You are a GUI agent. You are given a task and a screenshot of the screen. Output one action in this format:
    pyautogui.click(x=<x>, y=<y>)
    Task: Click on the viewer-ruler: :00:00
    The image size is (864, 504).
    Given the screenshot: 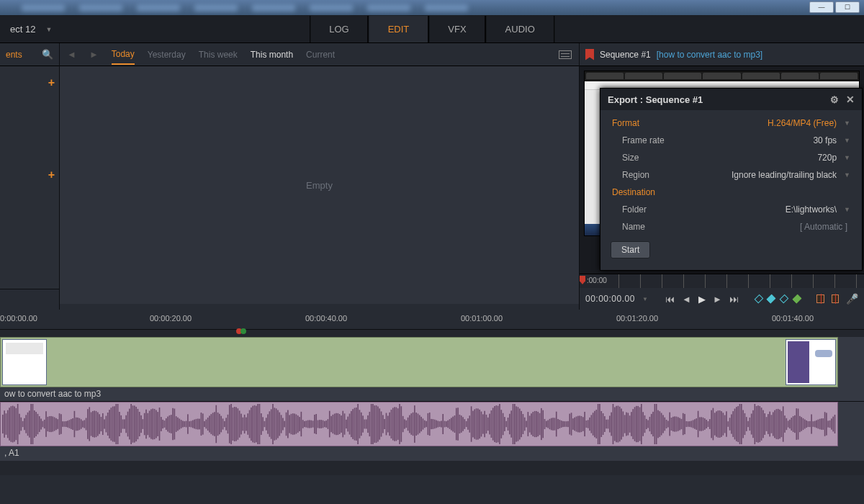 What is the action you would take?
    pyautogui.click(x=721, y=281)
    